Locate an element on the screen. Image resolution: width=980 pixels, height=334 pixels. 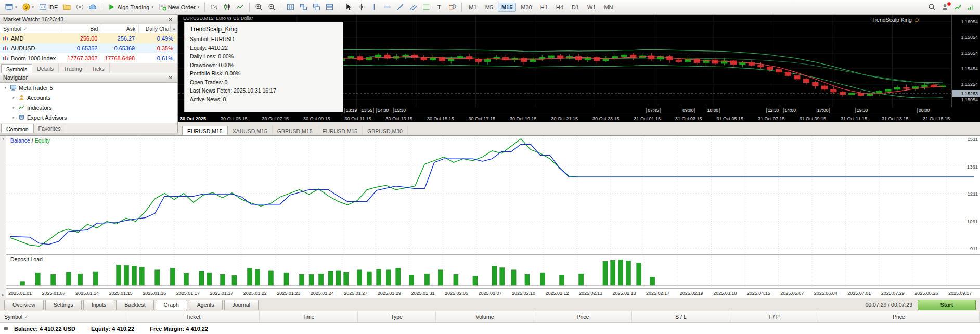
tester-tab-graph: Graph is located at coordinates (172, 305).